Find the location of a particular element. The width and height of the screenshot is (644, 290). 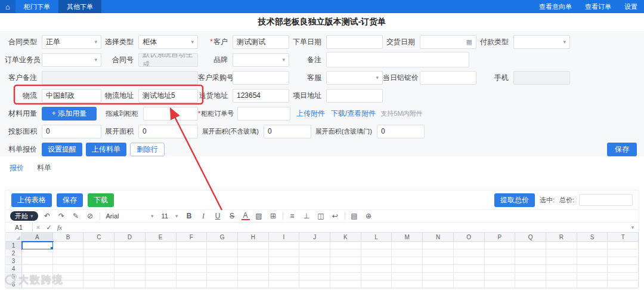

underline-icon: U is located at coordinates (218, 216).